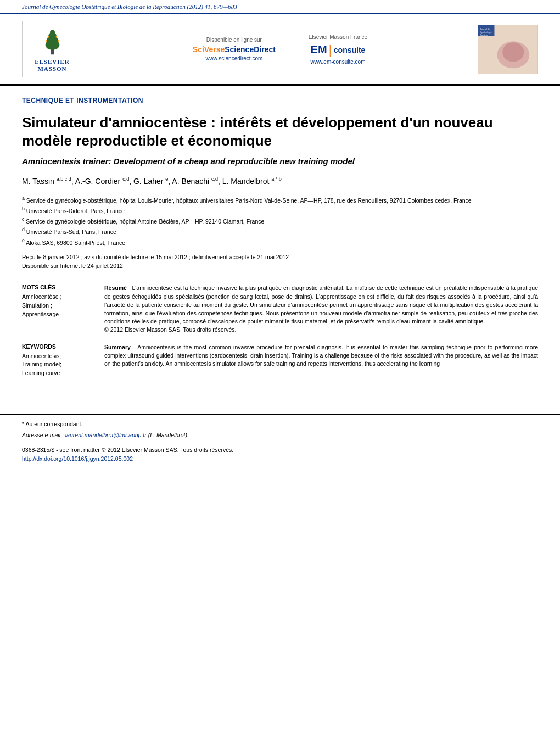  I want to click on em-section: Elsevier Masson France EM | consulte www…, so click(338, 49).